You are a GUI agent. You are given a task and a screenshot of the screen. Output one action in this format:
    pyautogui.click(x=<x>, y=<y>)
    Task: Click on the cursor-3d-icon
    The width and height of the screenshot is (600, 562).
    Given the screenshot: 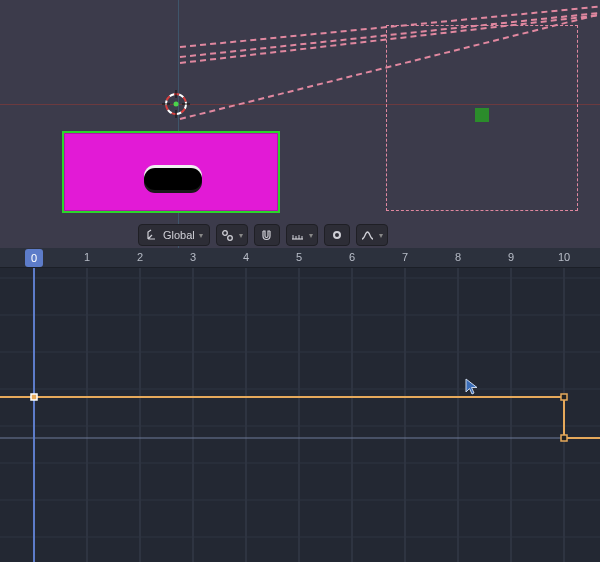 What is the action you would take?
    pyautogui.click(x=176, y=104)
    